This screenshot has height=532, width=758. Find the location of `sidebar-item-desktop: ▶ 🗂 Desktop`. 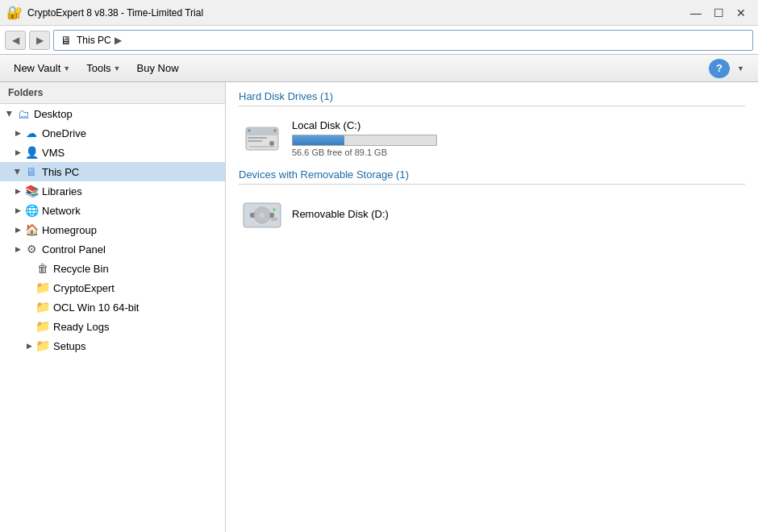

sidebar-item-desktop: ▶ 🗂 Desktop is located at coordinates (113, 114).